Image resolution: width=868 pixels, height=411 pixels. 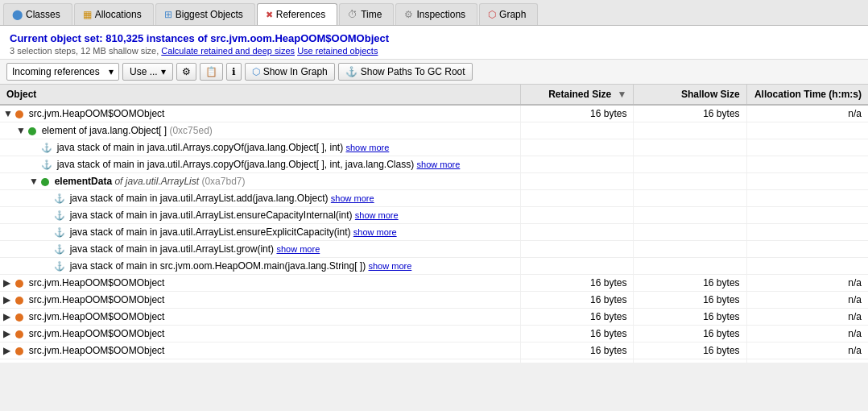 I want to click on show-graph-icon: ⬡, so click(x=256, y=72).